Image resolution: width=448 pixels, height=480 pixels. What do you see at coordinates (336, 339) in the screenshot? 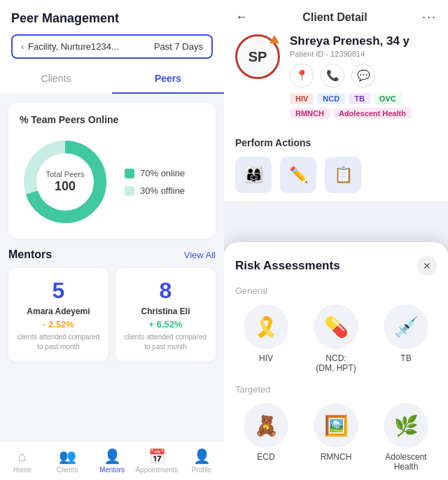
I see `general-risk-items: 🎗️ HIV 💊 NCD:(DM, HPT) 💉 TB` at bounding box center [336, 339].